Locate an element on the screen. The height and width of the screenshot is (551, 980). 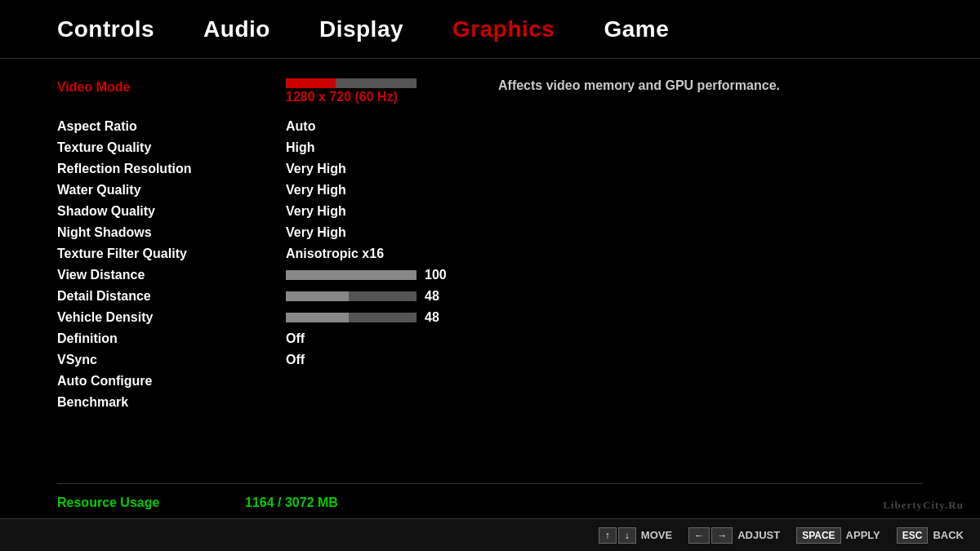
setting-row-water-quality: Water Quality Very High is located at coordinates (490, 190).